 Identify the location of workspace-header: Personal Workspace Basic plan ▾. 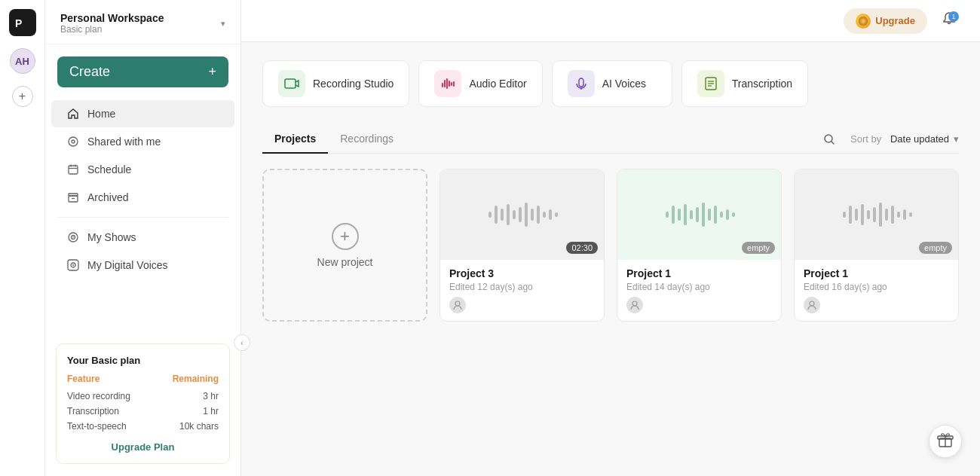
(143, 23).